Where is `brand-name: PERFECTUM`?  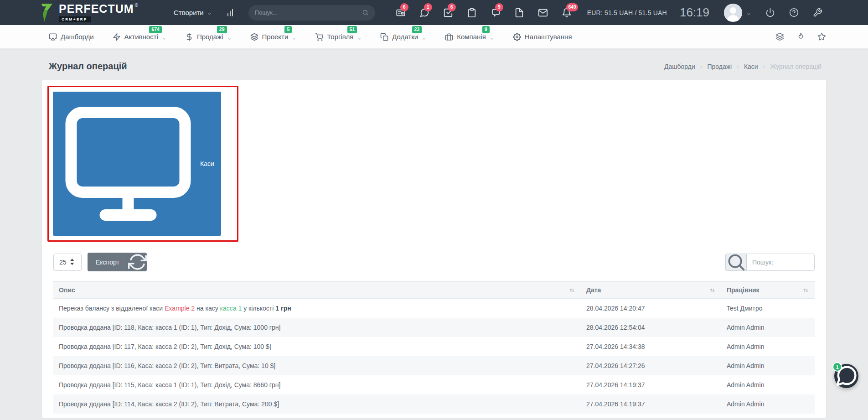
brand-name: PERFECTUM is located at coordinates (97, 9).